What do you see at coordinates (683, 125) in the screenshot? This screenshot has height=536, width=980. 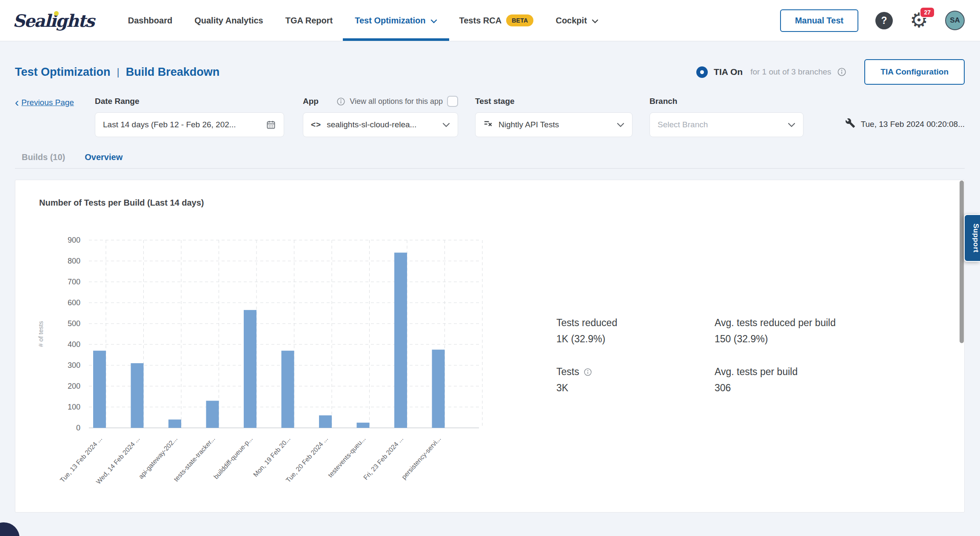 I see `branch-placeholder: Select Branch` at bounding box center [683, 125].